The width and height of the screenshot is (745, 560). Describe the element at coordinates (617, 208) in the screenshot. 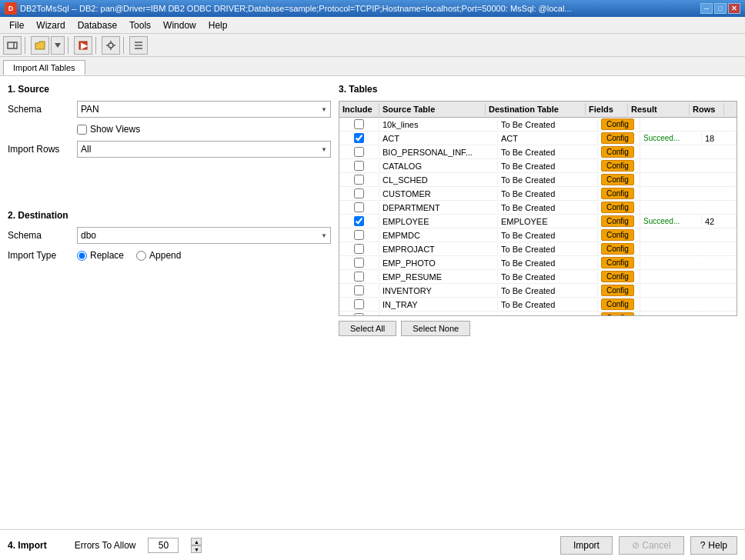

I see `config-button-6: Config` at that location.